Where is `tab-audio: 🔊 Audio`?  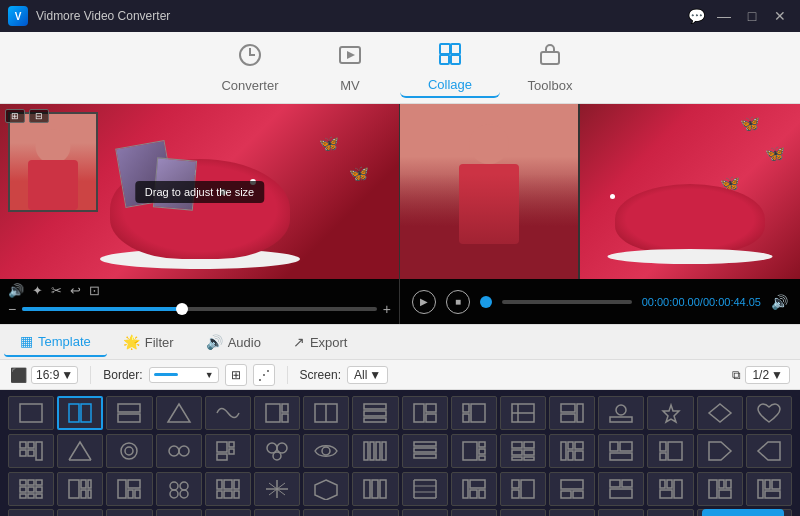 tab-audio: 🔊 Audio is located at coordinates (234, 342).